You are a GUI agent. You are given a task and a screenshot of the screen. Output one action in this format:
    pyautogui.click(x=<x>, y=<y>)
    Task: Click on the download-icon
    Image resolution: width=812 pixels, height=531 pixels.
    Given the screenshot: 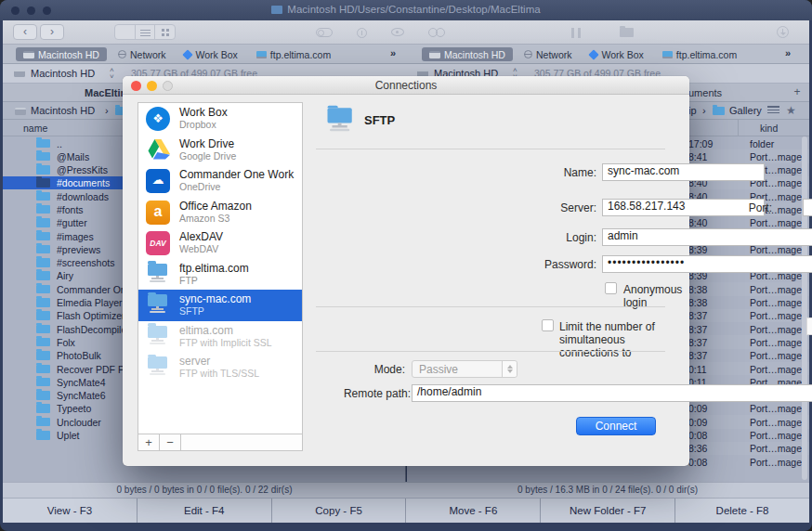 What is the action you would take?
    pyautogui.click(x=782, y=32)
    